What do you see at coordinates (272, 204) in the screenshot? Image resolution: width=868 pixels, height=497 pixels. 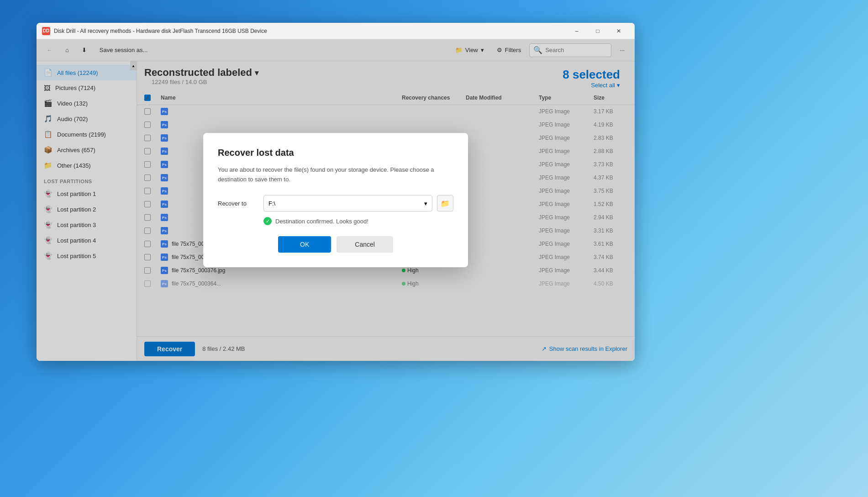 I see `destination-value: F:\` at bounding box center [272, 204].